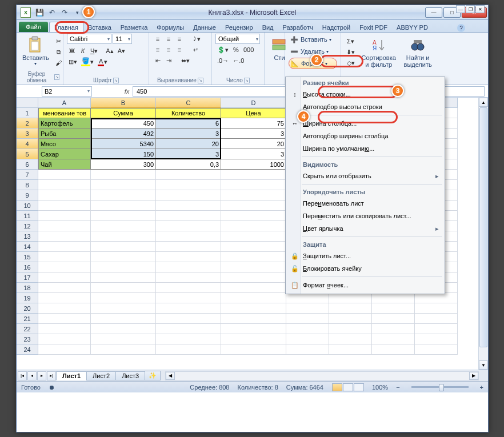 The image size is (504, 437). I want to click on currency-button: 💲▾, so click(223, 50).